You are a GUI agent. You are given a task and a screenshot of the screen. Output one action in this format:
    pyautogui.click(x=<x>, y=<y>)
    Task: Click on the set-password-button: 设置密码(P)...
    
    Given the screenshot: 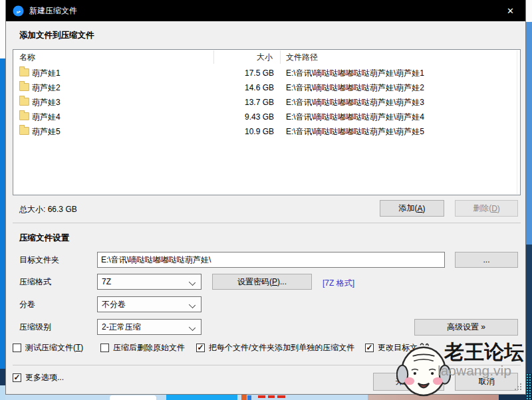 What is the action you would take?
    pyautogui.click(x=262, y=282)
    